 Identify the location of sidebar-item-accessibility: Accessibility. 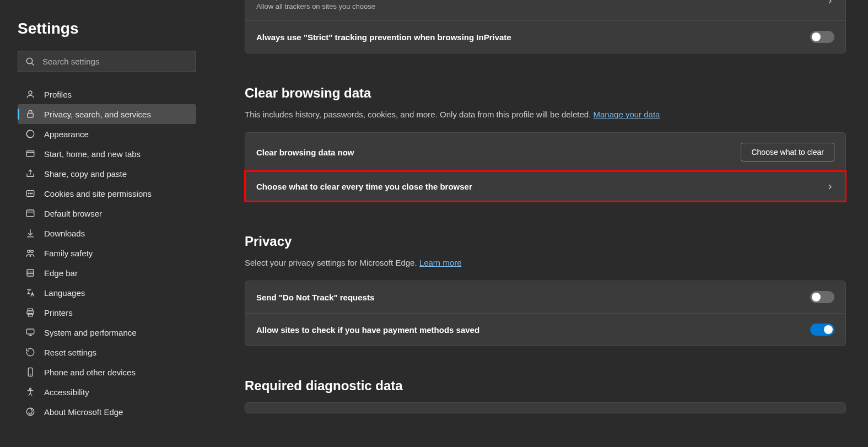
(107, 392).